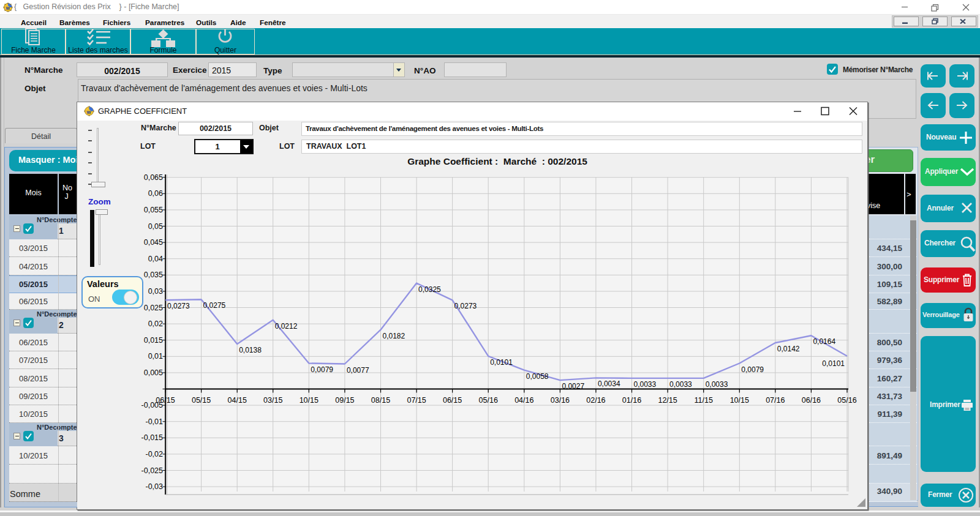 This screenshot has width=980, height=516. What do you see at coordinates (811, 400) in the screenshot?
I see `svg-text: 06/16` at bounding box center [811, 400].